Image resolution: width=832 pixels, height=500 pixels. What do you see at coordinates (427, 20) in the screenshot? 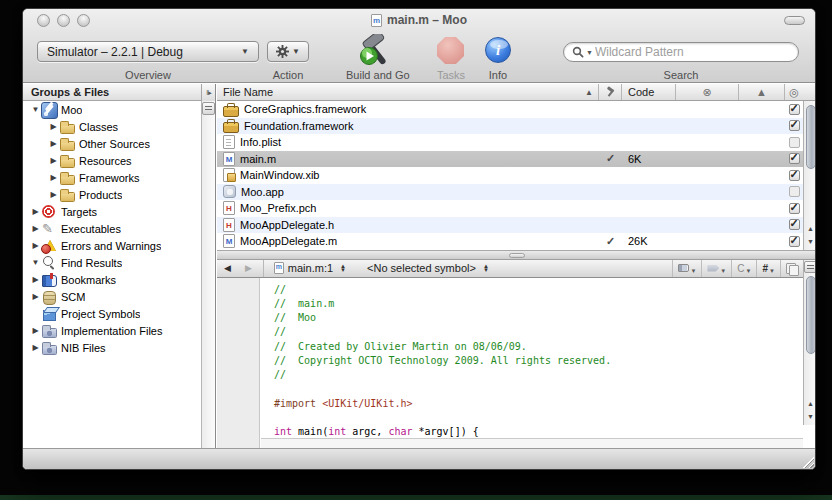
I see `window-title: main.m – Moo` at bounding box center [427, 20].